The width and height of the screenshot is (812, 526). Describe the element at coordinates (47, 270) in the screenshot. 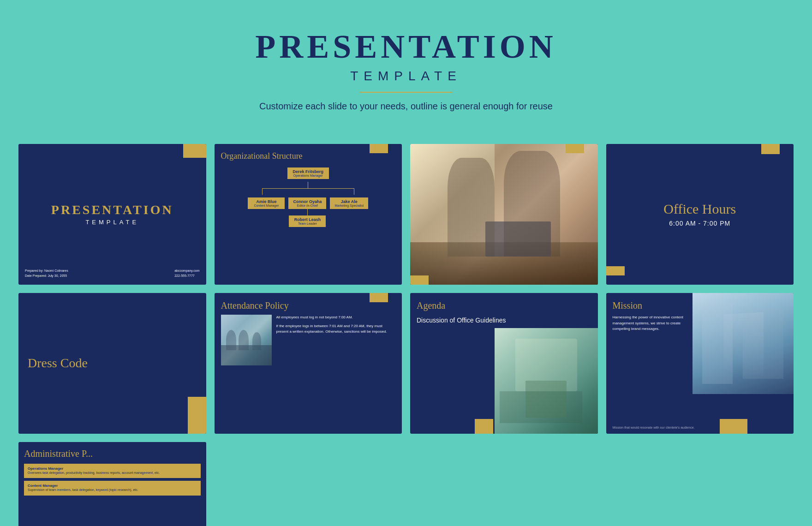

I see `prepared-by: Prepared by: Naomi Colinares` at that location.